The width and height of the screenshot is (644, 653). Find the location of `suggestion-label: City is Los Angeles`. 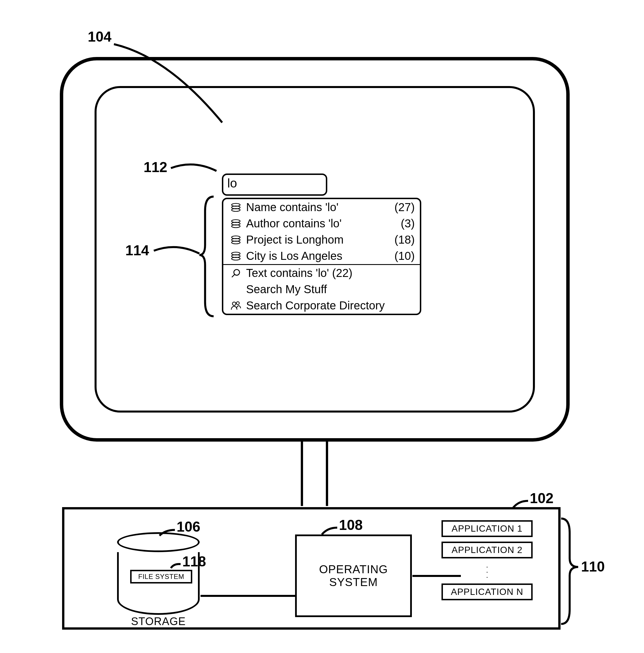

suggestion-label: City is Los Angeles is located at coordinates (316, 256).